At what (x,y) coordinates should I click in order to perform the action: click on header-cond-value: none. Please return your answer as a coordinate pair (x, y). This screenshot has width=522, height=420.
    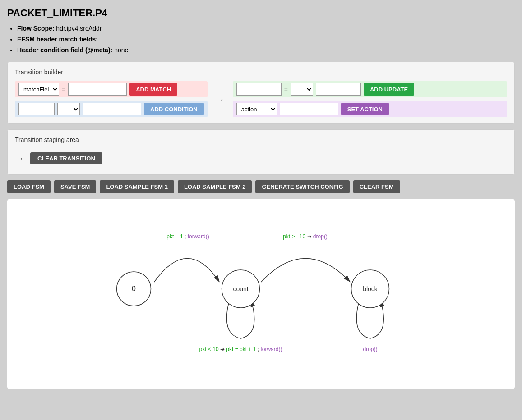
    Looking at the image, I should click on (121, 50).